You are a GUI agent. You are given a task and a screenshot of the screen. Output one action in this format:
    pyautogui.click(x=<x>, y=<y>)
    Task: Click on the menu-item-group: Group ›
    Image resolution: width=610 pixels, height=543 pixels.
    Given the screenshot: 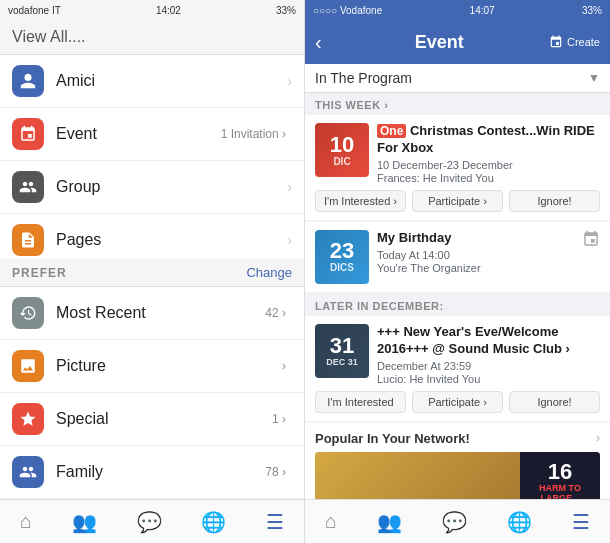 What is the action you would take?
    pyautogui.click(x=152, y=188)
    